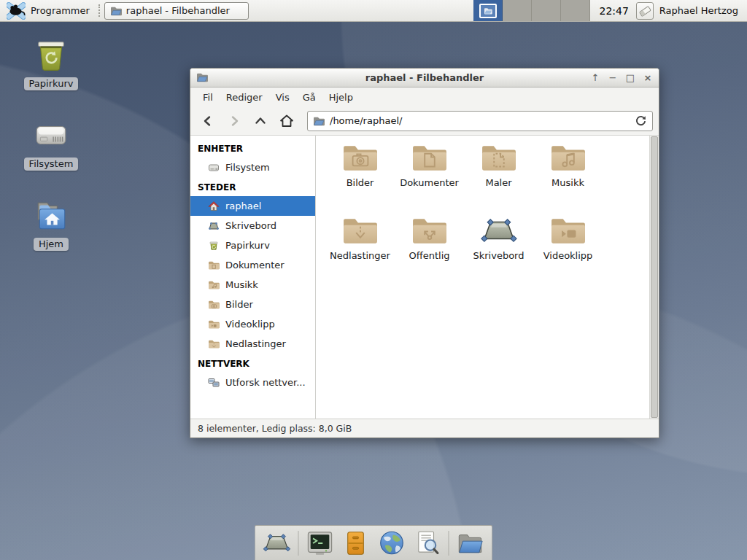 Image resolution: width=747 pixels, height=560 pixels. What do you see at coordinates (213, 246) in the screenshot?
I see `trash-icon` at bounding box center [213, 246].